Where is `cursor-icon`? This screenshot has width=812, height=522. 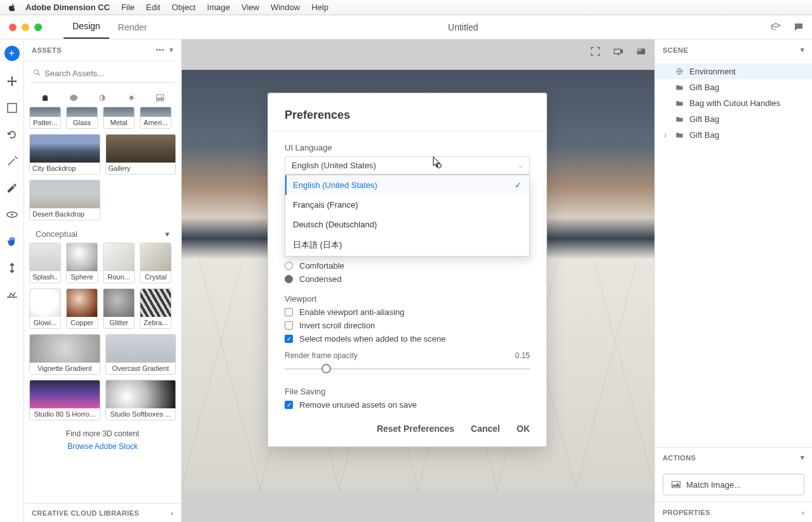
cursor-icon is located at coordinates (437, 163).